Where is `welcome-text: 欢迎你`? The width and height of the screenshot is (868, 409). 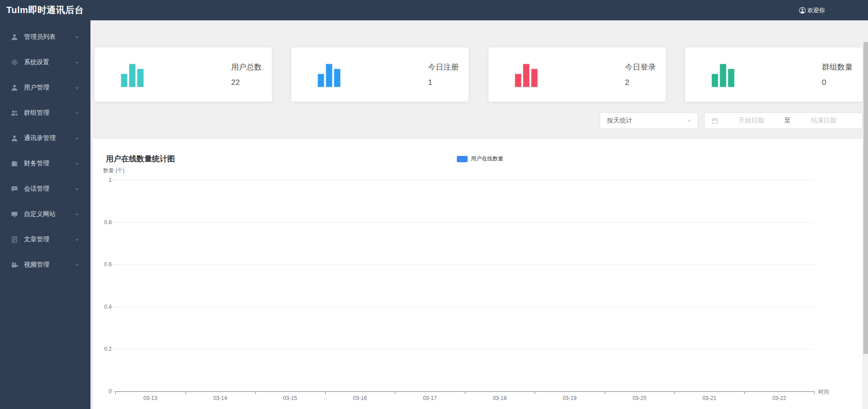 welcome-text: 欢迎你 is located at coordinates (816, 10).